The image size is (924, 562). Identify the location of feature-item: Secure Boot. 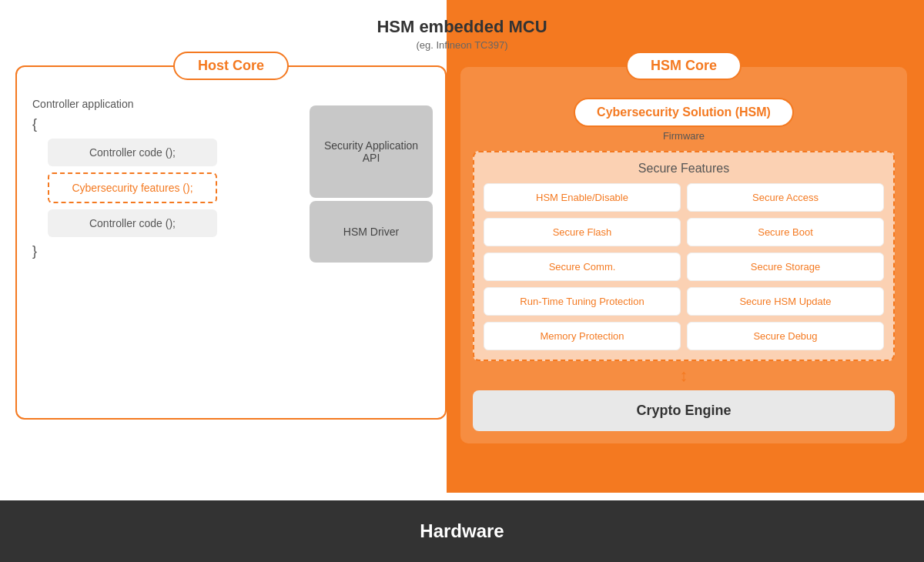
(785, 232).